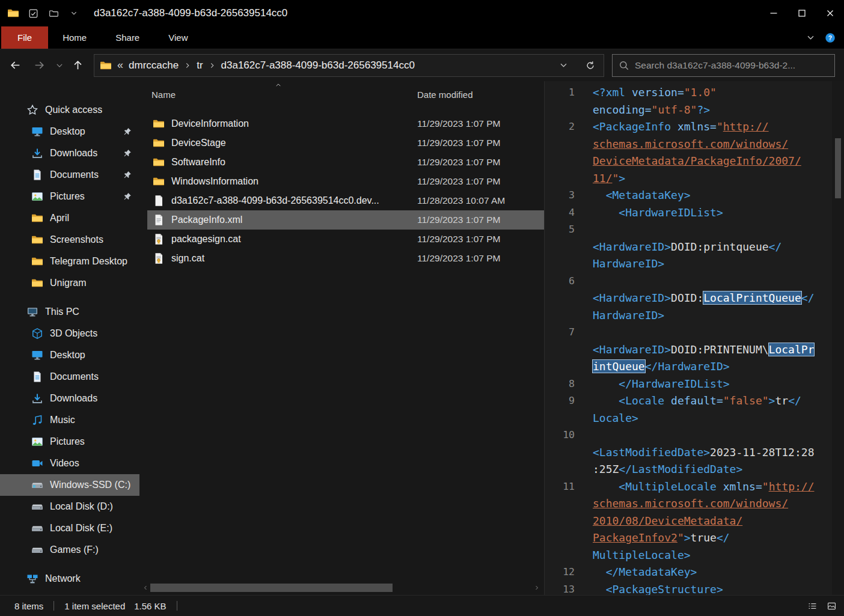  Describe the element at coordinates (838, 168) in the screenshot. I see `vertical-scrollbar-thumb` at that location.